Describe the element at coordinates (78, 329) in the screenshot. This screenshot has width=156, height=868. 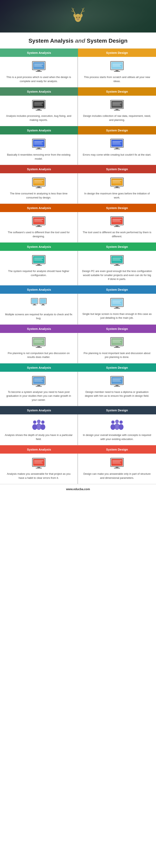
I see `section-header-8: System Analysis System Design` at that location.